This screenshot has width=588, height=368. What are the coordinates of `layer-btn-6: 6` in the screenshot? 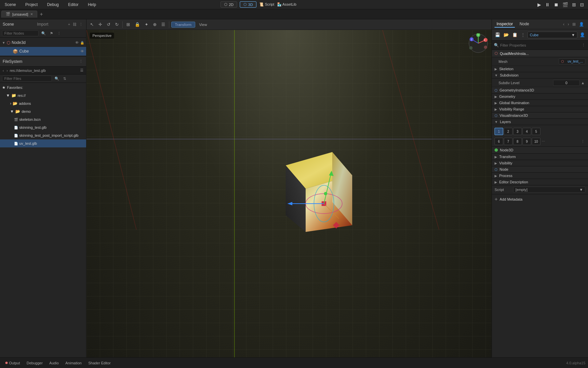 It's located at (499, 141).